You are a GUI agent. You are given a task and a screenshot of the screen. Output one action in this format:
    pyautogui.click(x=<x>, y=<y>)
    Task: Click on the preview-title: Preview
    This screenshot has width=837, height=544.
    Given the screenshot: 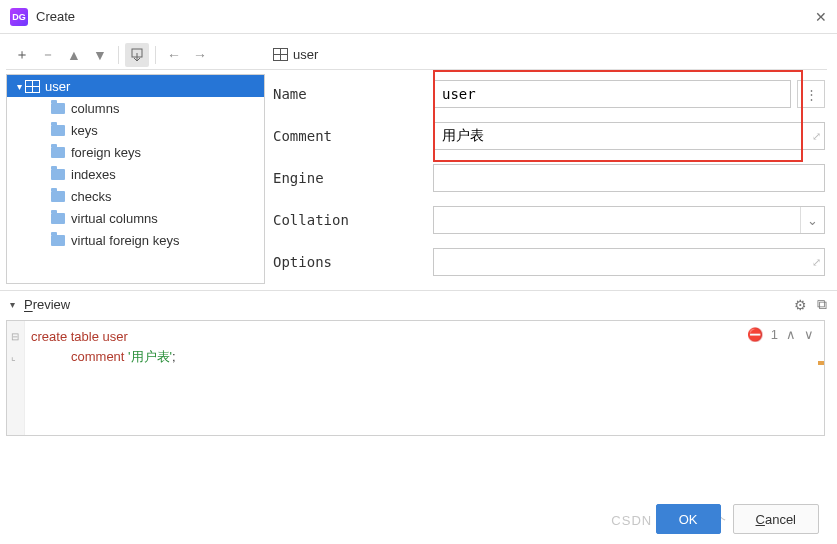 What is the action you would take?
    pyautogui.click(x=404, y=304)
    